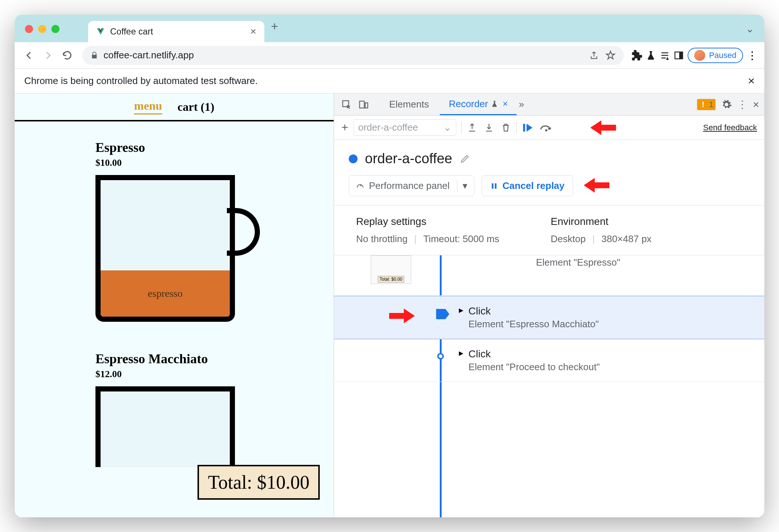 The image size is (779, 532). I want to click on reload-button, so click(67, 55).